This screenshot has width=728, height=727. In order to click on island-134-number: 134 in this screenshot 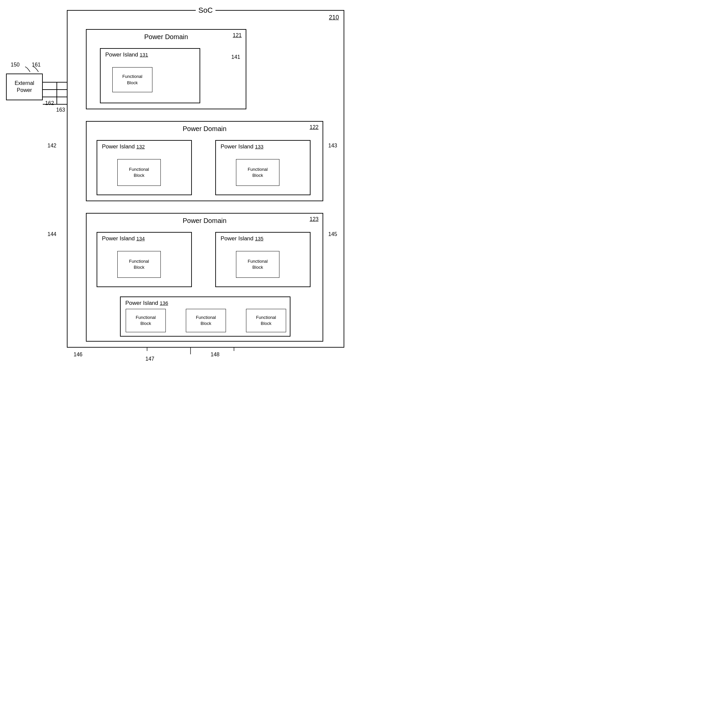, I will do `click(141, 238)`.